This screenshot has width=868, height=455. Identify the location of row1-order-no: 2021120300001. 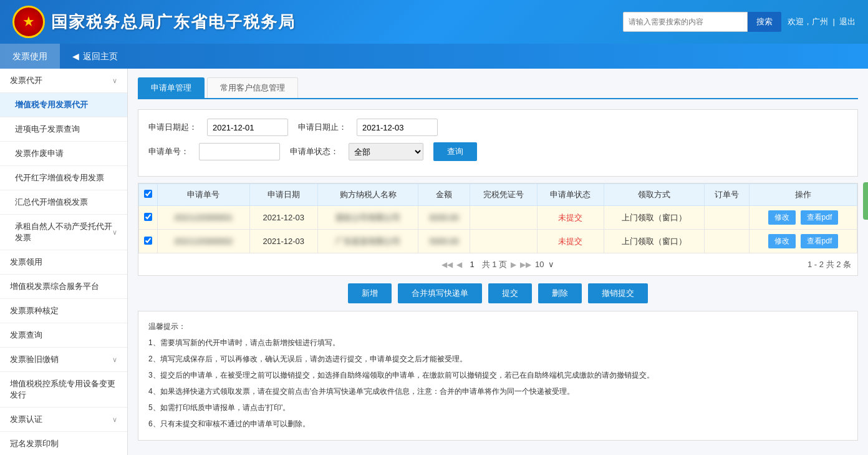
(204, 218).